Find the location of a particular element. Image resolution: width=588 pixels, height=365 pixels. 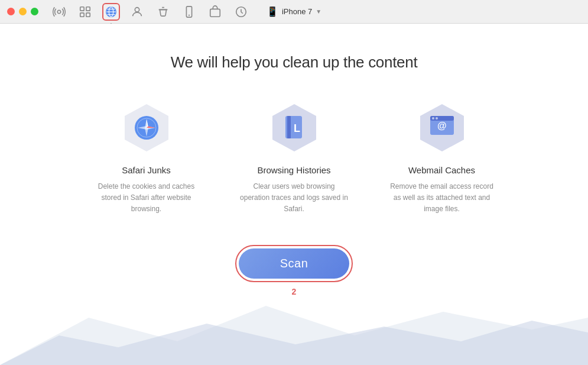

clock-icon is located at coordinates (241, 12).